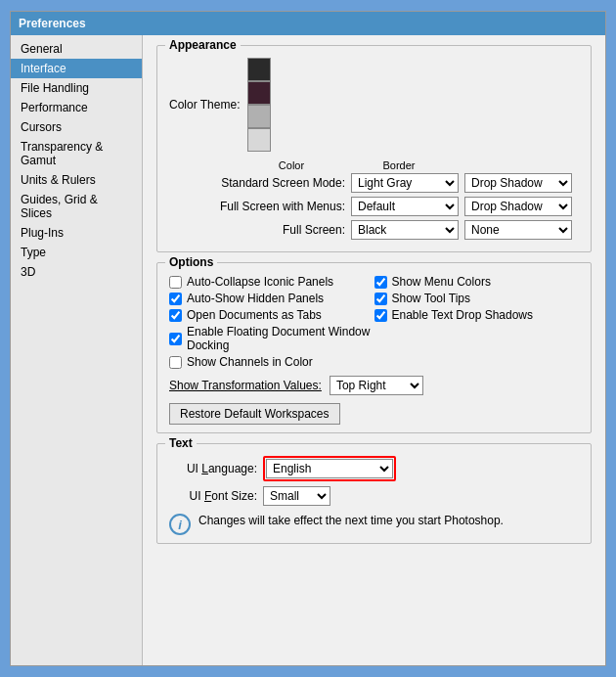 The height and width of the screenshot is (677, 616). Describe the element at coordinates (405, 230) in the screenshot. I see `color-dropdown-2: Light GrayDefaultBlackMedium GrayDark Gr…` at that location.